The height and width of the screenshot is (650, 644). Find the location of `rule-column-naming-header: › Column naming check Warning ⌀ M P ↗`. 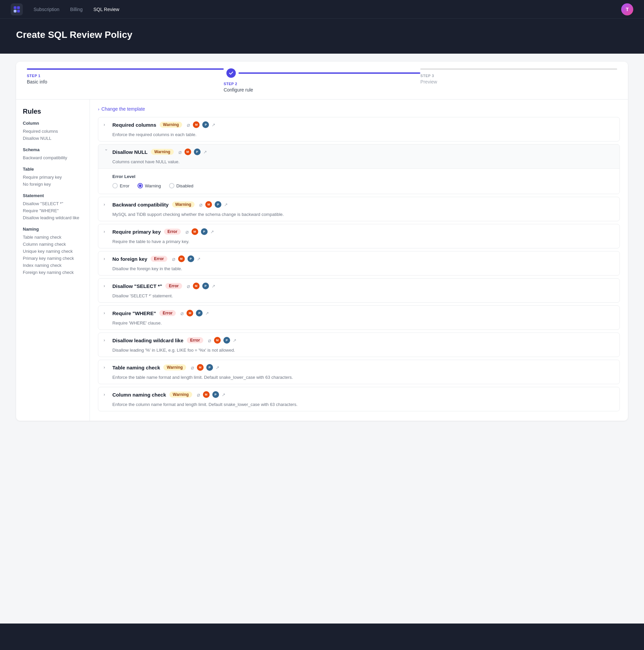

rule-column-naming-header: › Column naming check Warning ⌀ M P ↗ is located at coordinates (359, 395).